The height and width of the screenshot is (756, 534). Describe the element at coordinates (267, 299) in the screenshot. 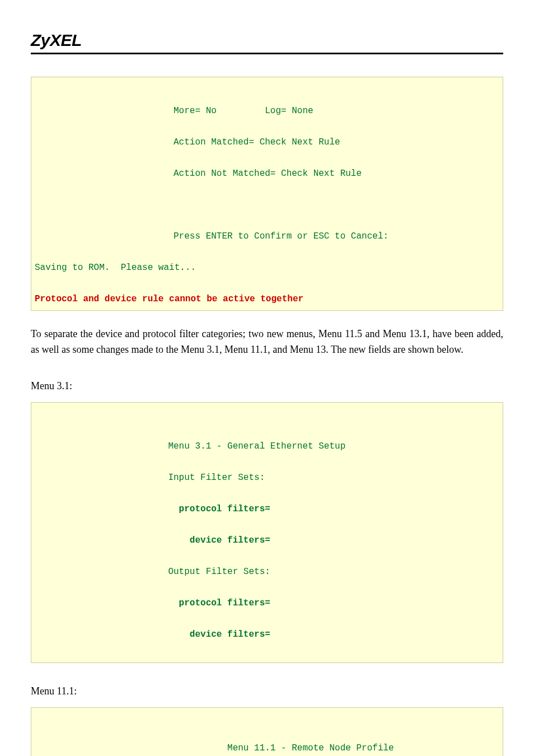

I see `term-error-line: Protocol and device rule cannot be activ…` at that location.